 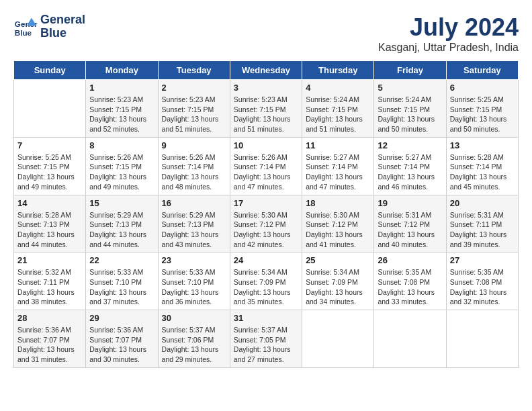 I want to click on date-number: 1, so click(x=122, y=87).